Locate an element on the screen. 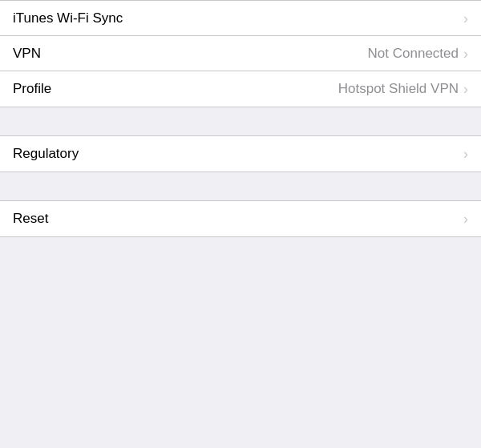 The height and width of the screenshot is (448, 481). profile-value: Hotspot Shield VPN is located at coordinates (398, 89).